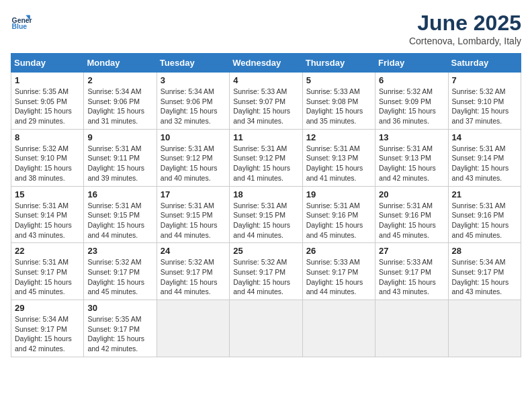  Describe the element at coordinates (339, 106) in the screenshot. I see `day-detail: Sunrise: 5:33 AM Sunset: 9:08 PM Dayligh…` at that location.